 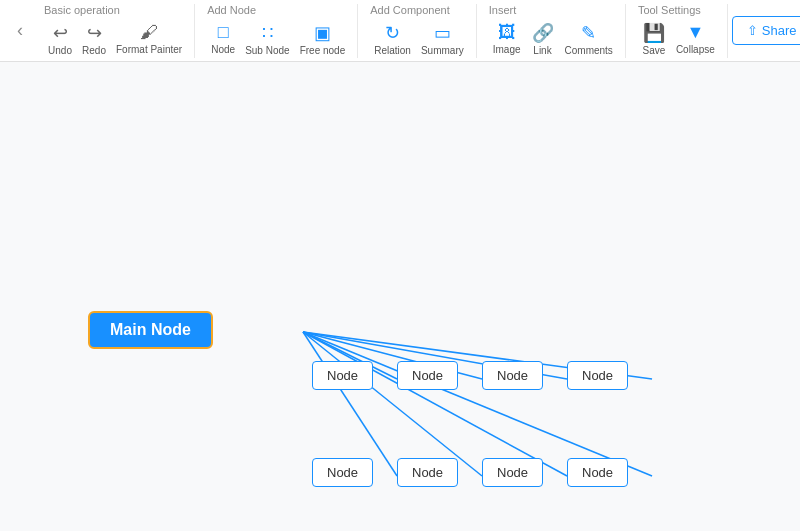 What do you see at coordinates (224, 32) in the screenshot?
I see `node-icon: □` at bounding box center [224, 32].